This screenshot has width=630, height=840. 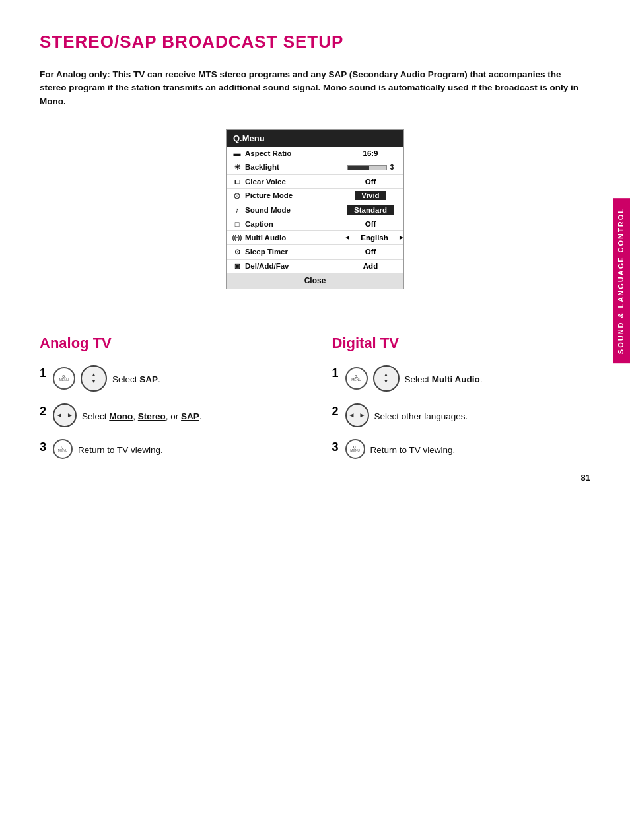 What do you see at coordinates (169, 378) in the screenshot?
I see `analog-step-1: 1 Q. MENU ▲ ▼ Select SAP.` at bounding box center [169, 378].